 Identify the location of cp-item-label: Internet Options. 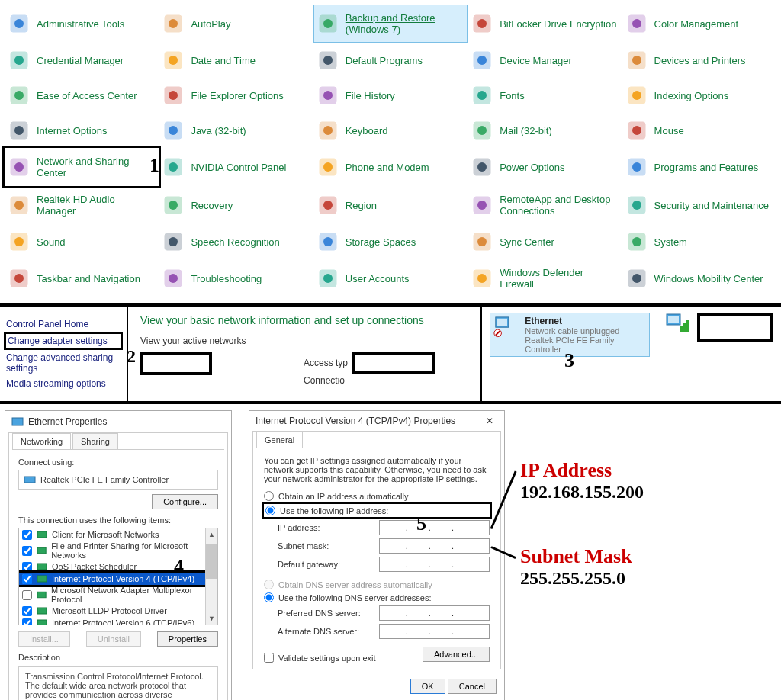
(72, 131).